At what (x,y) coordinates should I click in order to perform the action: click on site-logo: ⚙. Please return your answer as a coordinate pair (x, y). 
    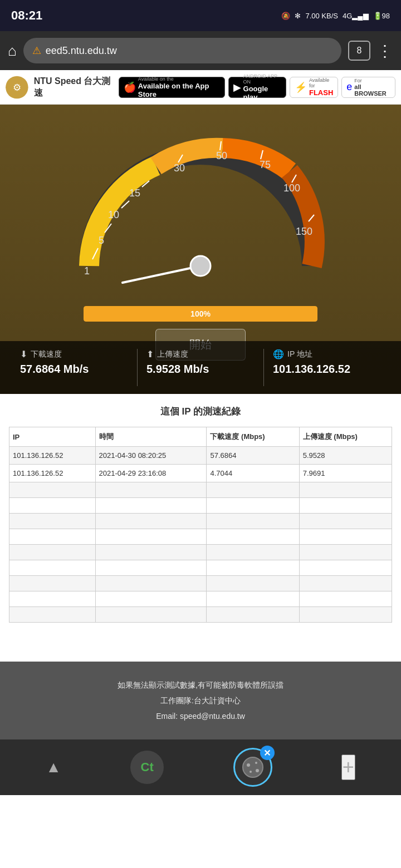
    Looking at the image, I should click on (17, 87).